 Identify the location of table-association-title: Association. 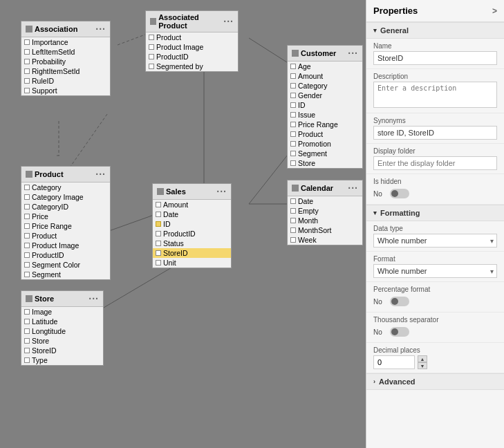
(56, 29).